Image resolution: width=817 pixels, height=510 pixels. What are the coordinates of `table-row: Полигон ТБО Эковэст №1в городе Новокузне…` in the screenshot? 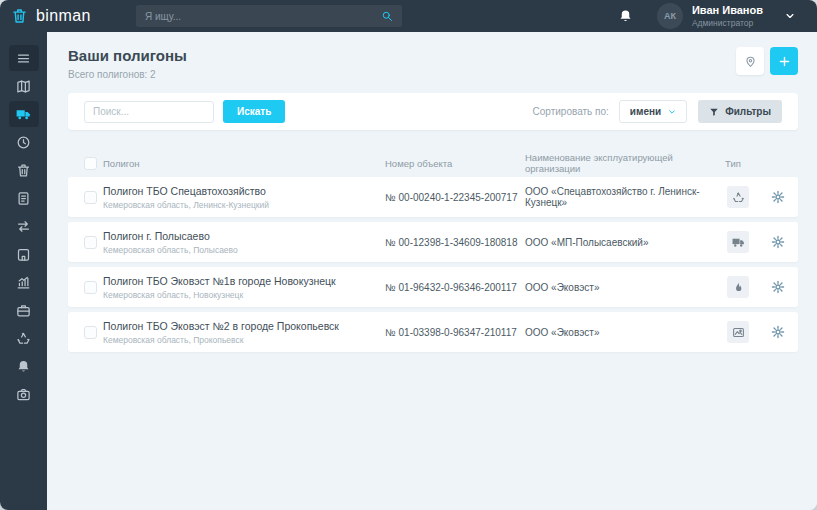 It's located at (433, 287).